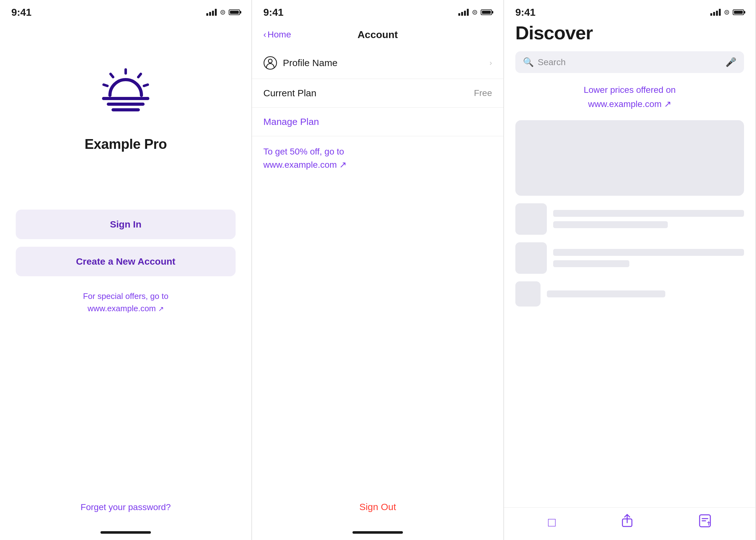  Describe the element at coordinates (378, 122) in the screenshot. I see `manage-plan-row: Manage Plan` at that location.